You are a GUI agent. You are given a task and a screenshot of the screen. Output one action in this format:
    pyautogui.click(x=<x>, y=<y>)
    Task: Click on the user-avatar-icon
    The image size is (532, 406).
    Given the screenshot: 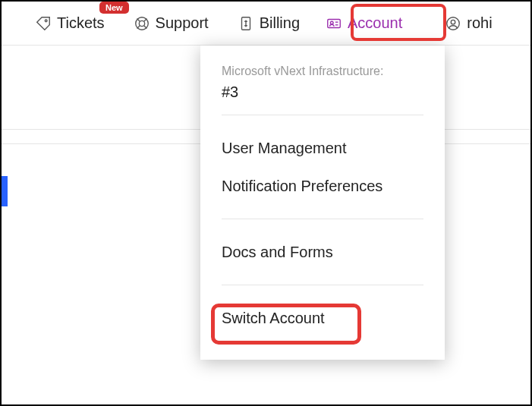 What is the action you would take?
    pyautogui.click(x=453, y=24)
    